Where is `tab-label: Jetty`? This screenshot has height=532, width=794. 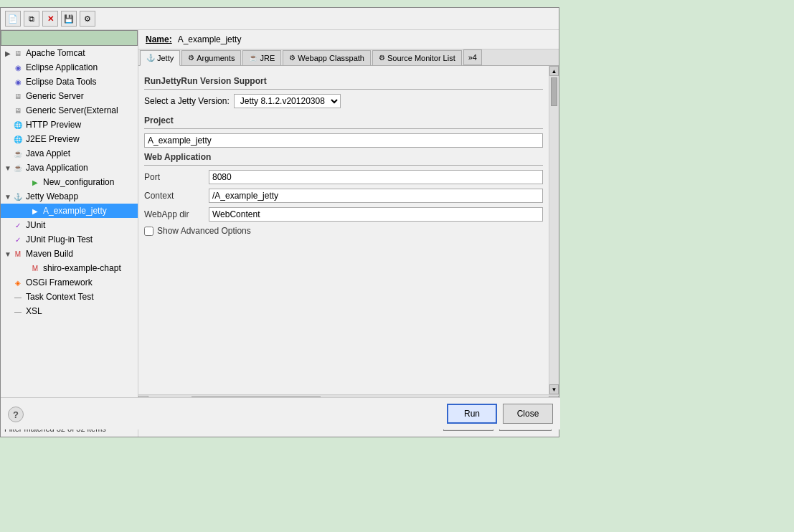
tab-label: Jetty is located at coordinates (165, 58).